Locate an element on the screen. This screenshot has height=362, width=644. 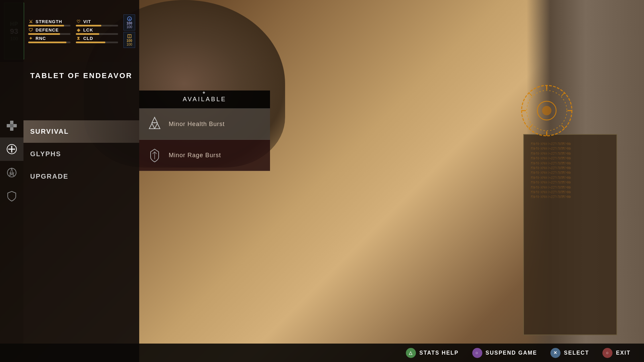
menu-items-list: SURVIVAL GLYPHS UPGRADE is located at coordinates (81, 154).